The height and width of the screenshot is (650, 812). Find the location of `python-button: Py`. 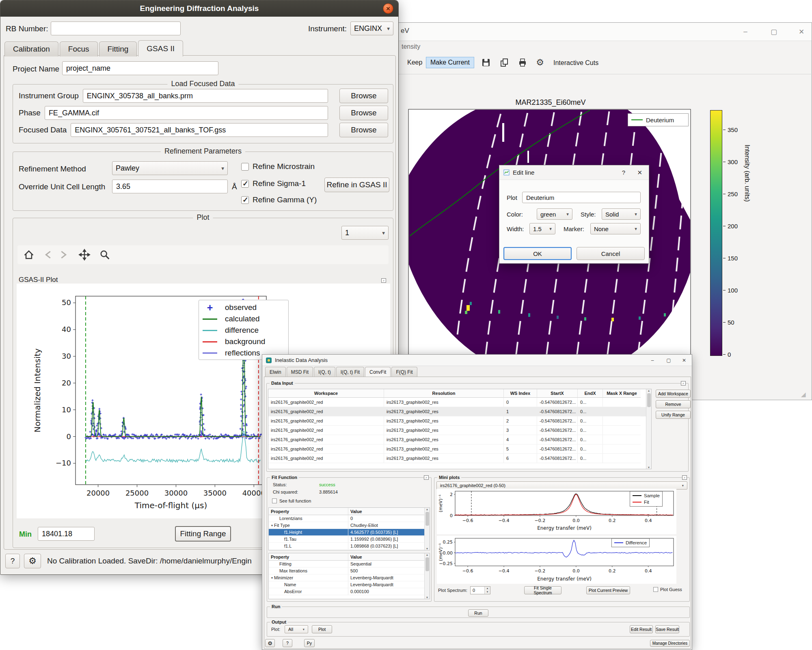

python-button: Py is located at coordinates (309, 643).